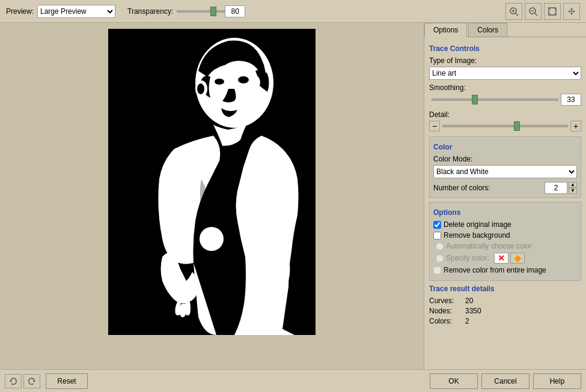 The height and width of the screenshot is (392, 586). I want to click on delete-original-checkbox, so click(438, 225).